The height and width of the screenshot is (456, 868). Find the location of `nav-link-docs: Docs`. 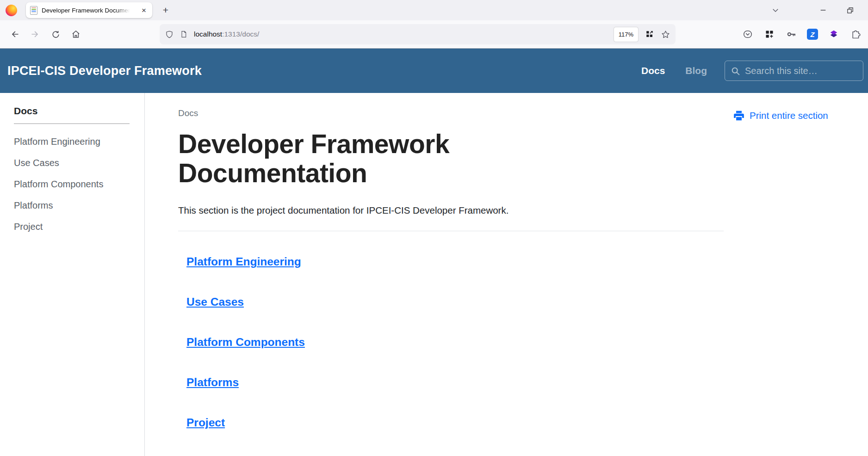

nav-link-docs: Docs is located at coordinates (653, 71).